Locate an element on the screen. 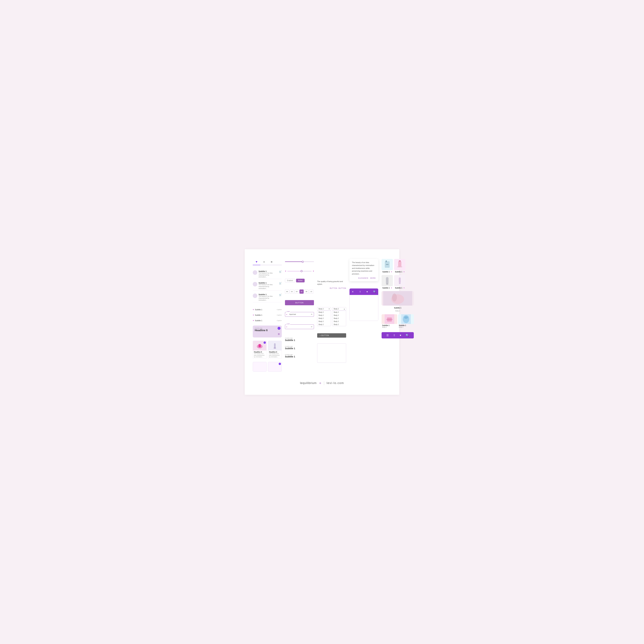 The width and height of the screenshot is (644, 644). toggle-row: Enabled Active is located at coordinates (299, 281).